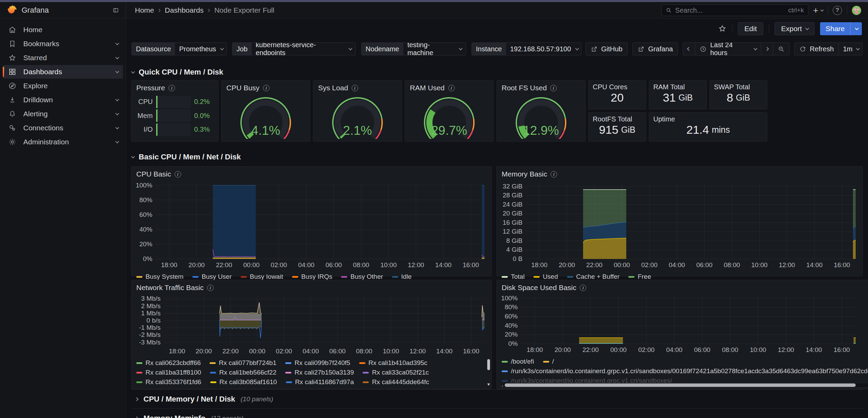 This screenshot has height=418, width=868. What do you see at coordinates (513, 277) in the screenshot?
I see `legend-item: Total` at bounding box center [513, 277].